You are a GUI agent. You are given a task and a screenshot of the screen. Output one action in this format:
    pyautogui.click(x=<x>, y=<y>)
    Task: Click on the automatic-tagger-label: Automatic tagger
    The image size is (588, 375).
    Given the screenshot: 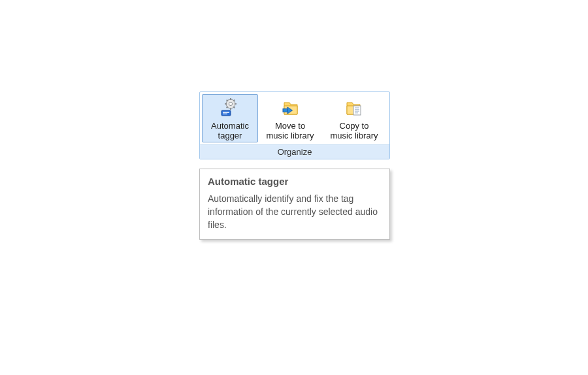 What is the action you would take?
    pyautogui.click(x=230, y=131)
    